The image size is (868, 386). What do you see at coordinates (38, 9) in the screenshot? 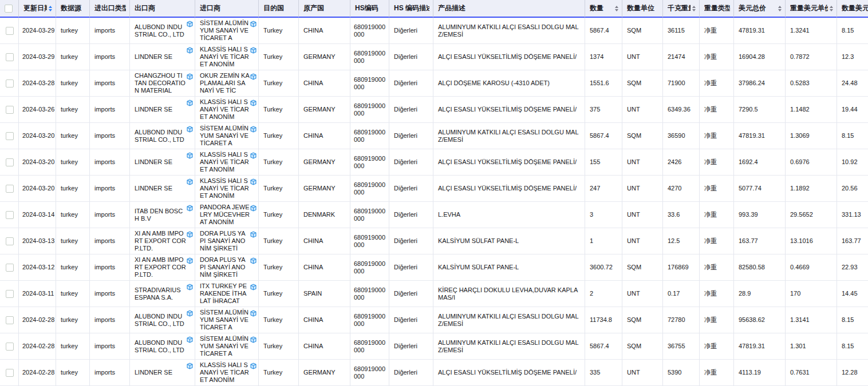
I see `column-header-date: 更新日期` at bounding box center [38, 9].